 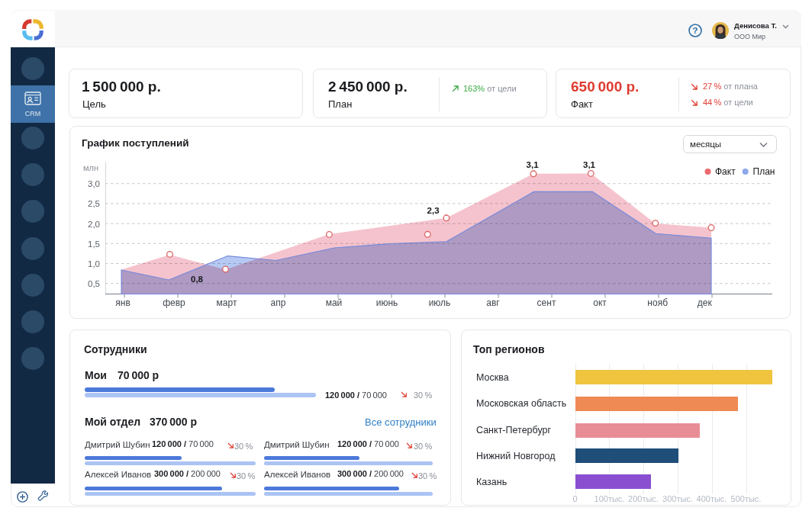 What do you see at coordinates (94, 184) in the screenshot?
I see `svg-text: 3,0` at bounding box center [94, 184].